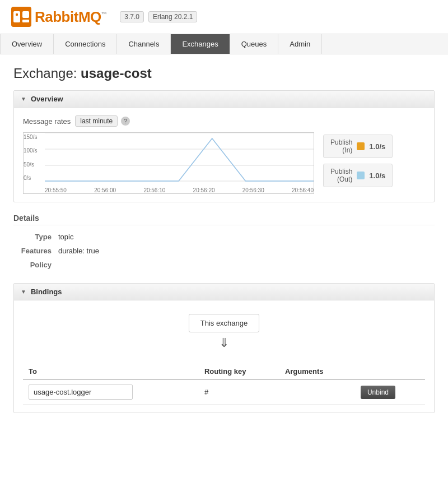  What do you see at coordinates (90, 17) in the screenshot?
I see `logo-mq: MQ` at bounding box center [90, 17].